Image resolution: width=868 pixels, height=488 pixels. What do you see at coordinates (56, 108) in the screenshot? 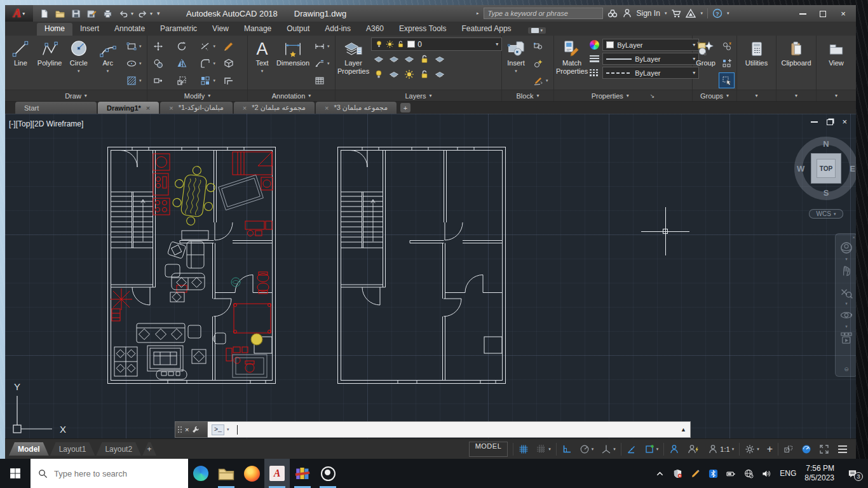
I see `file-tab-start: Start` at bounding box center [56, 108].